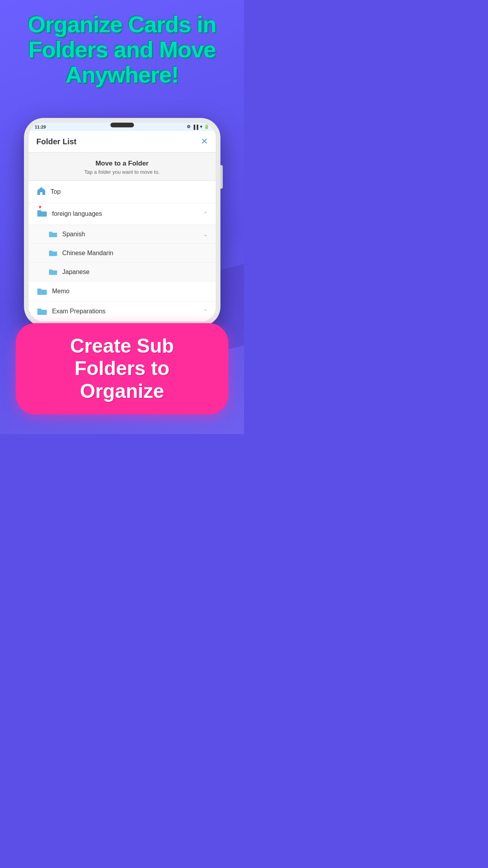 This screenshot has height=868, width=488. Describe the element at coordinates (42, 214) in the screenshot. I see `folder-with-pin: 📍` at that location.